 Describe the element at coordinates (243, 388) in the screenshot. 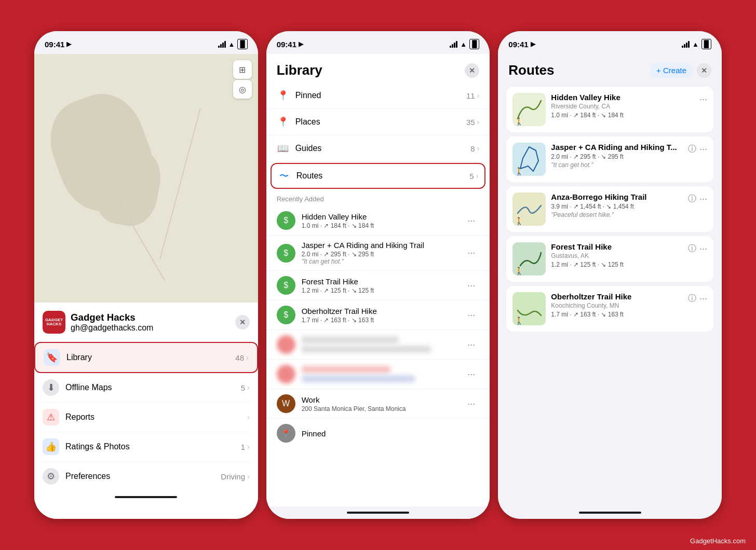

I see `offline-value: 5` at that location.